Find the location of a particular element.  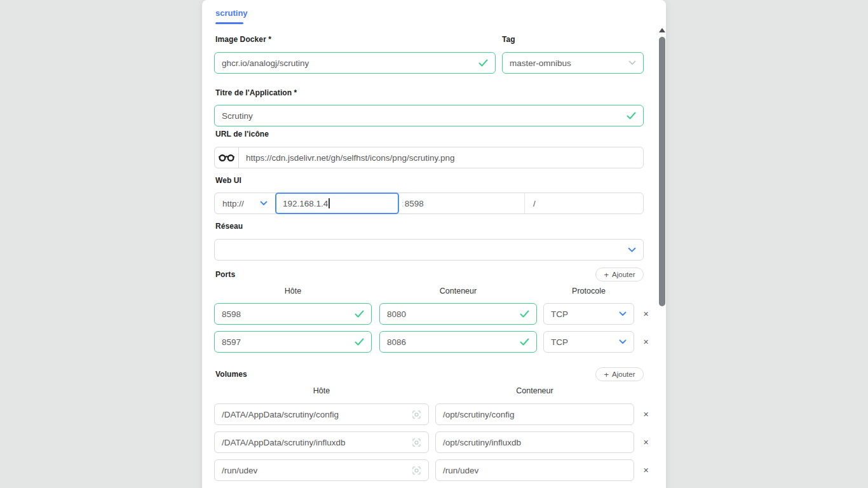

web-ui-label: Web UI is located at coordinates (229, 180).